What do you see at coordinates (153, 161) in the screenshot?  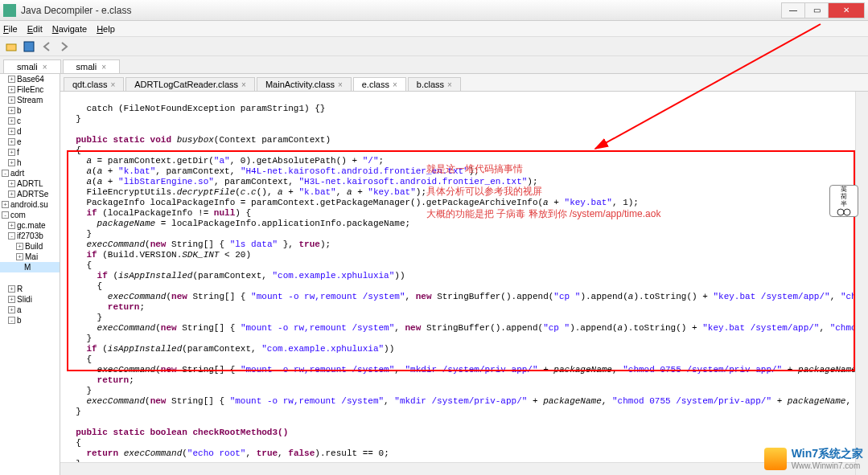 I see `c: = paramContext.getDir(` at bounding box center [153, 161].